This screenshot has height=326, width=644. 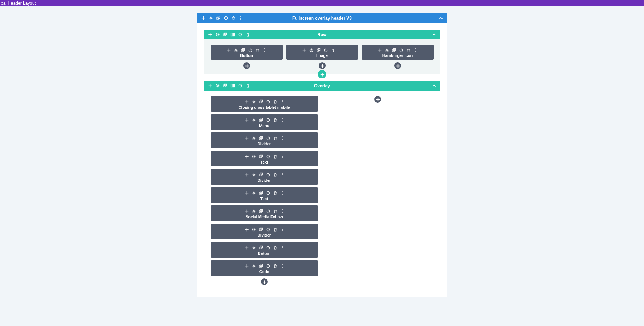 I want to click on row-header: Overlay, so click(x=322, y=86).